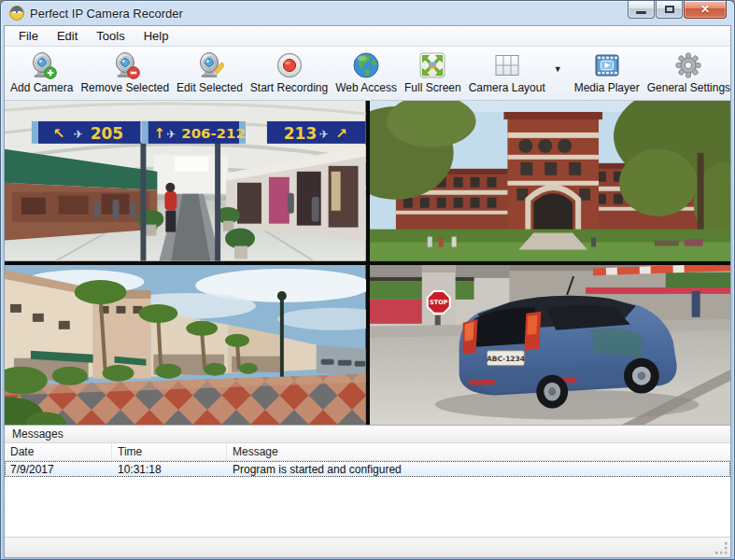  I want to click on start-recording-button: Start Recording, so click(290, 73).